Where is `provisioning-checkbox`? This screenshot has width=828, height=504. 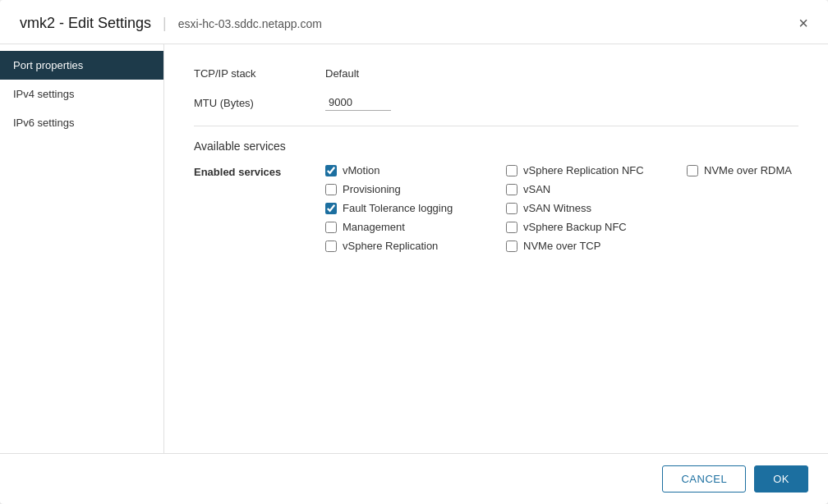
provisioning-checkbox is located at coordinates (331, 190).